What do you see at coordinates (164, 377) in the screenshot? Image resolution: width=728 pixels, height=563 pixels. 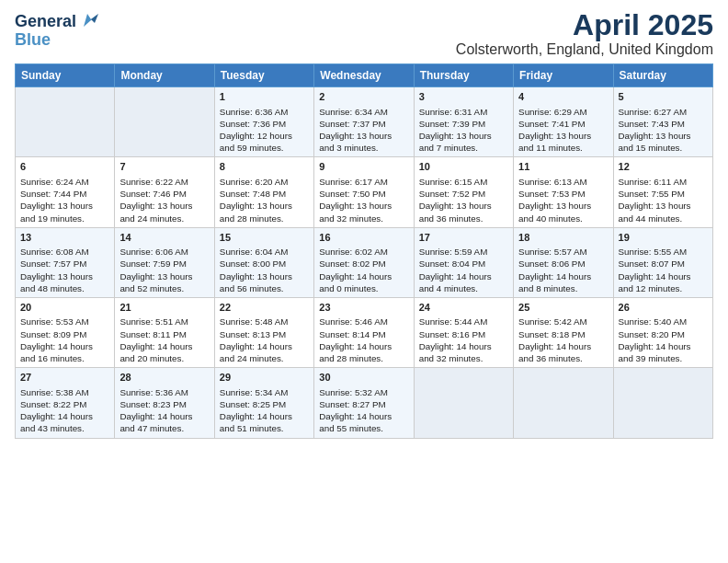 I see `day-number: 28` at bounding box center [164, 377].